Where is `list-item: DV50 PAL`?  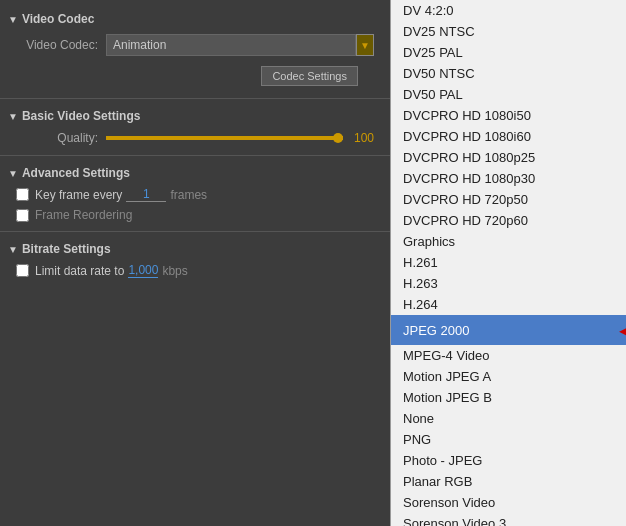 list-item: DV50 PAL is located at coordinates (508, 94).